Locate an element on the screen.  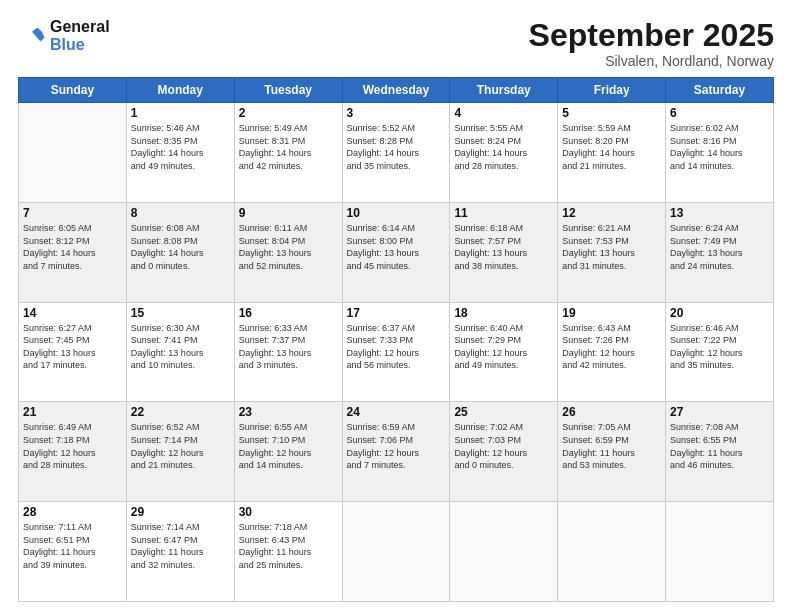
logo-icon is located at coordinates (32, 36).